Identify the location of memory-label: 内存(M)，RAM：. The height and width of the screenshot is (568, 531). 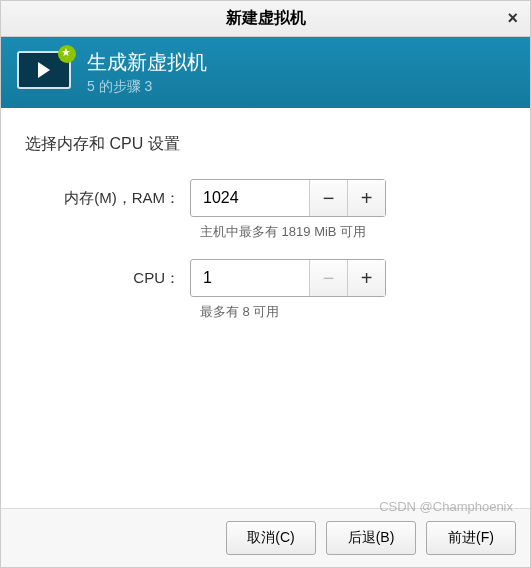
(108, 198).